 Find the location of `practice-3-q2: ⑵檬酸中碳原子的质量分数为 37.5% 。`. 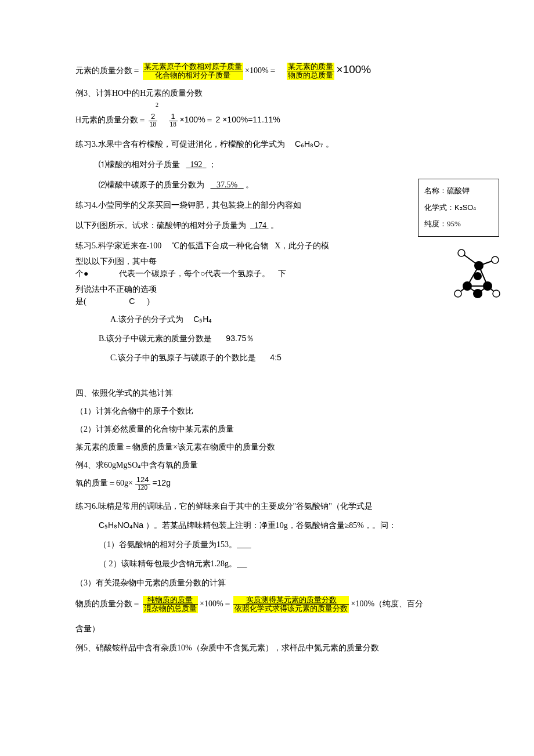

practice-3-q2: ⑵檬酸中碳原子的质量分数为 37.5% 。 is located at coordinates (267, 185).